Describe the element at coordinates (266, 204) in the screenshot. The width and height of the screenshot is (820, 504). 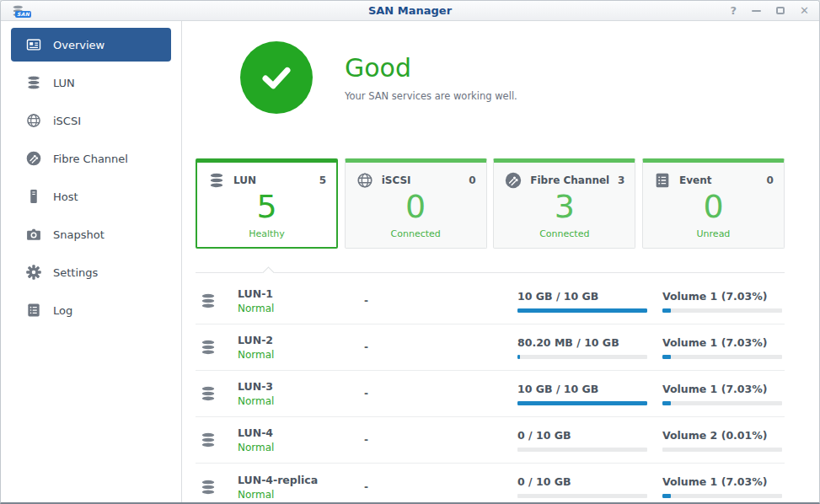
I see `summary-card-lun: LUN 5 5 Healthy` at that location.